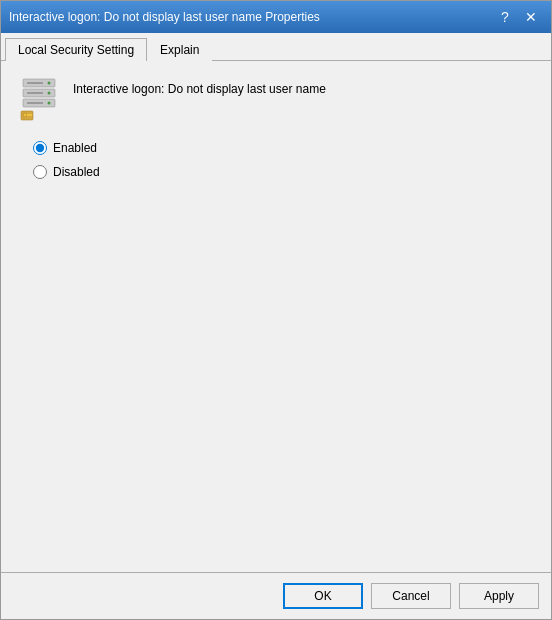 The height and width of the screenshot is (620, 552). Describe the element at coordinates (276, 596) in the screenshot. I see `button-bar: OK Cancel Apply` at that location.